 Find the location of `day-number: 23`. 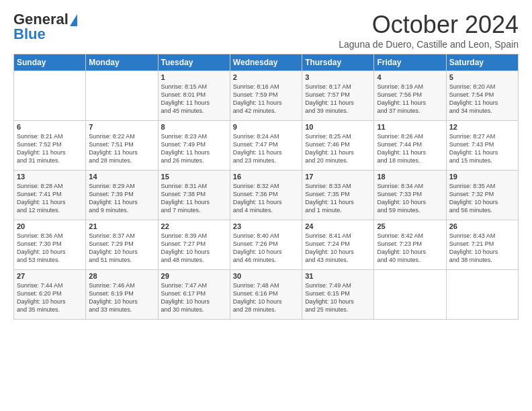

day-number: 23 is located at coordinates (266, 226).